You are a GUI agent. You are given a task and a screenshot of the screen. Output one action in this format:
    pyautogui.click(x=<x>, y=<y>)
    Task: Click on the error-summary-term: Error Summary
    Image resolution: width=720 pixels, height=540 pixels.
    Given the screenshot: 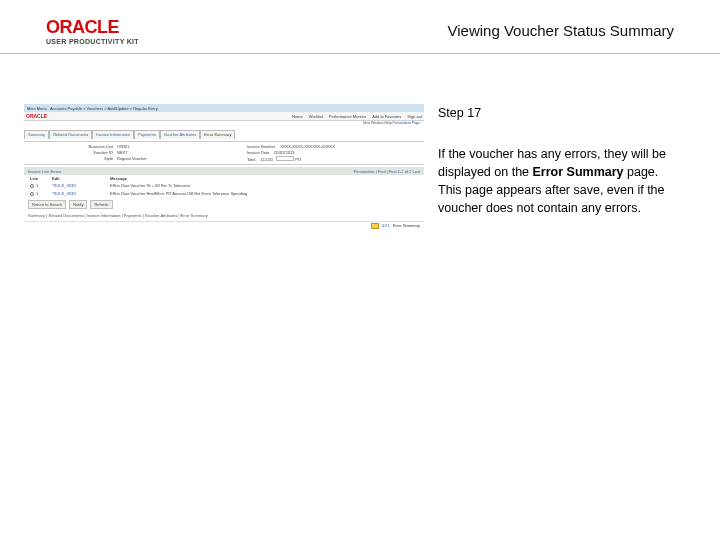 What is the action you would take?
    pyautogui.click(x=578, y=172)
    